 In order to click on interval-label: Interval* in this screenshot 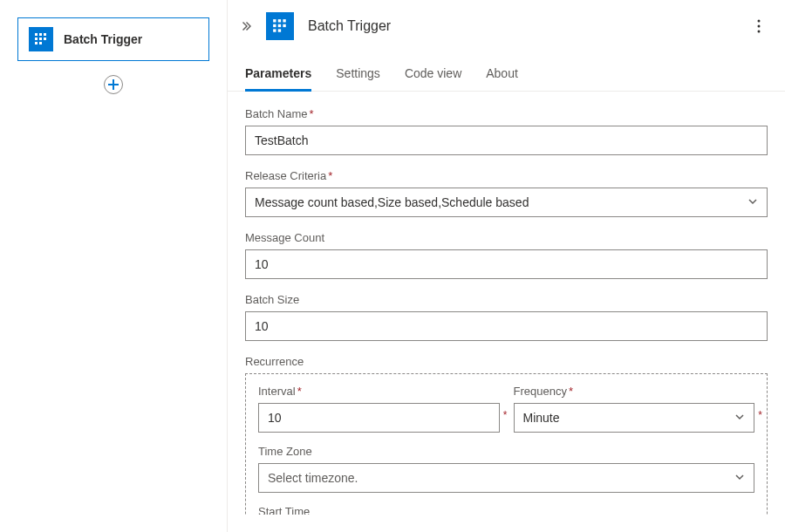, I will do `click(379, 391)`.